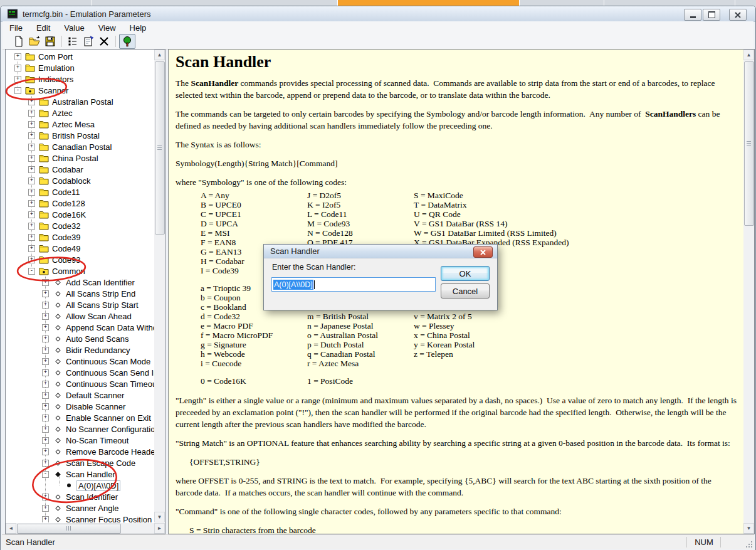 The height and width of the screenshot is (550, 756). What do you see at coordinates (66, 260) in the screenshot?
I see `tree-item-label: Code93` at bounding box center [66, 260].